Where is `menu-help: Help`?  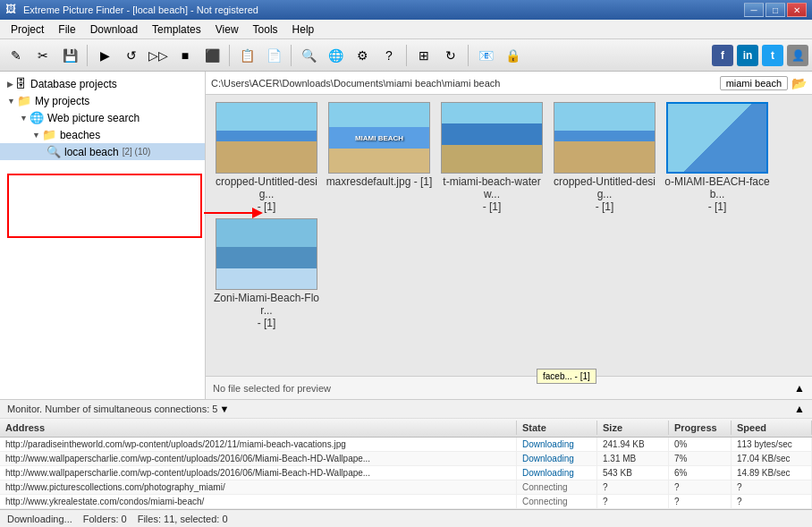 menu-help: Help is located at coordinates (304, 30).